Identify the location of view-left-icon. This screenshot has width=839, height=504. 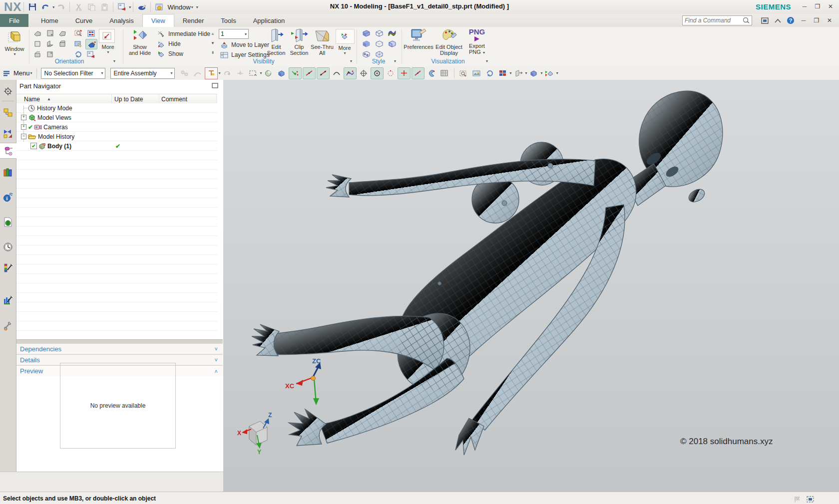
(50, 44).